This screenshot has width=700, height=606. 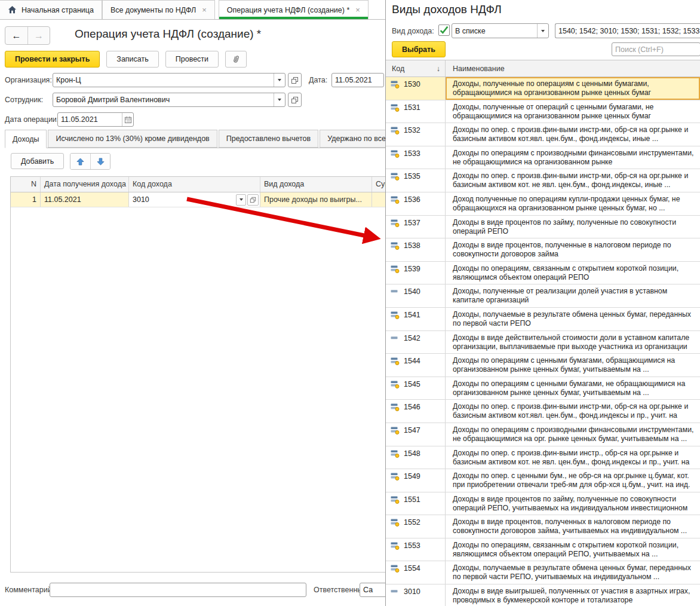 I want to click on attachments-button, so click(x=236, y=59).